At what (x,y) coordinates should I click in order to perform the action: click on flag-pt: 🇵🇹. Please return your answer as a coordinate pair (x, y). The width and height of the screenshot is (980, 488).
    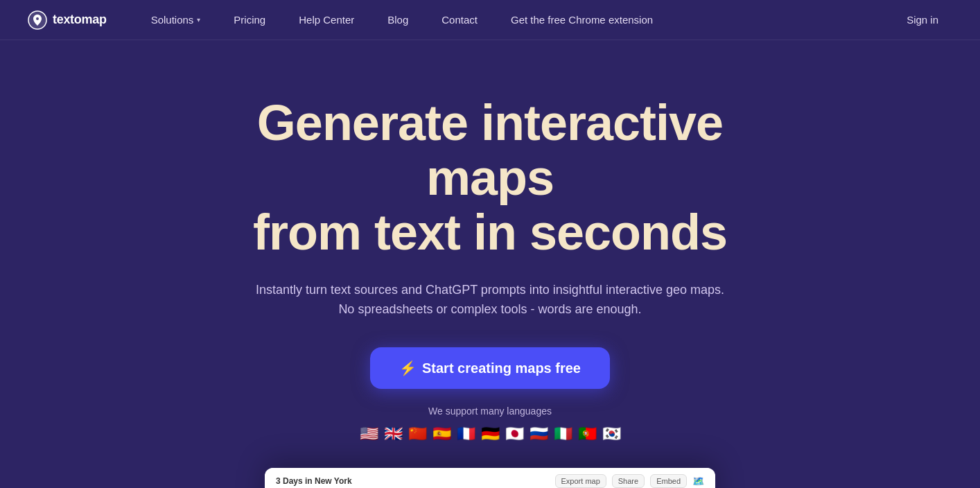
    Looking at the image, I should click on (588, 434).